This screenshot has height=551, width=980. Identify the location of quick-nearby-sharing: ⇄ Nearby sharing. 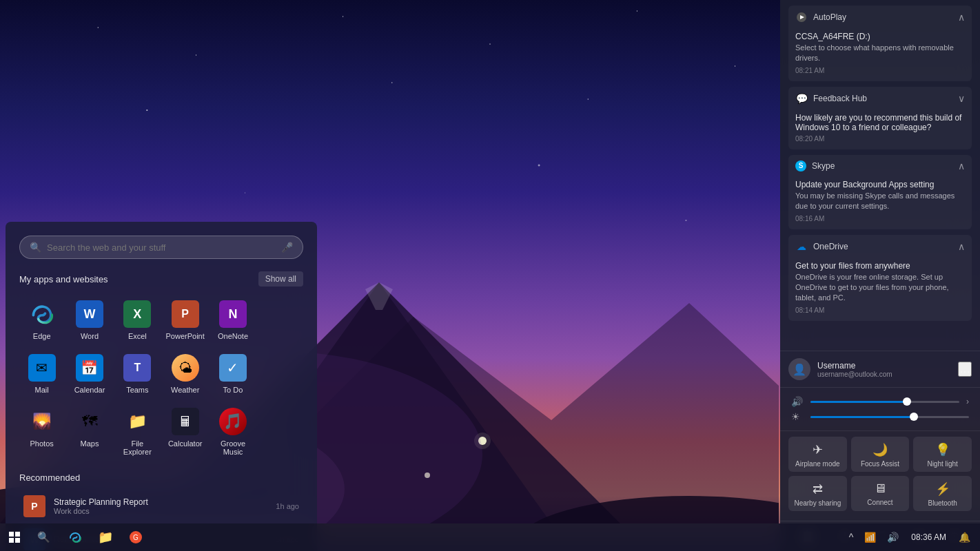
(817, 493).